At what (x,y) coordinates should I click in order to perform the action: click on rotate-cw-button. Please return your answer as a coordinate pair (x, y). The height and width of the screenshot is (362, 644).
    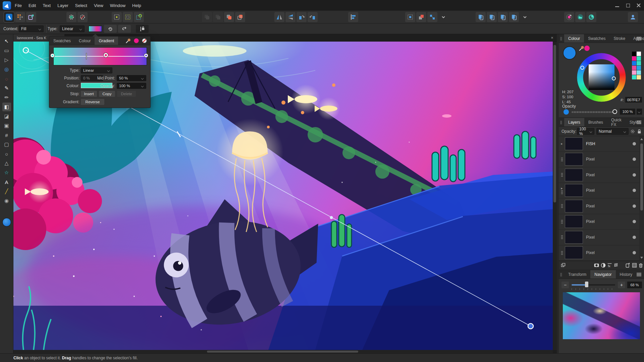
    Looking at the image, I should click on (313, 17).